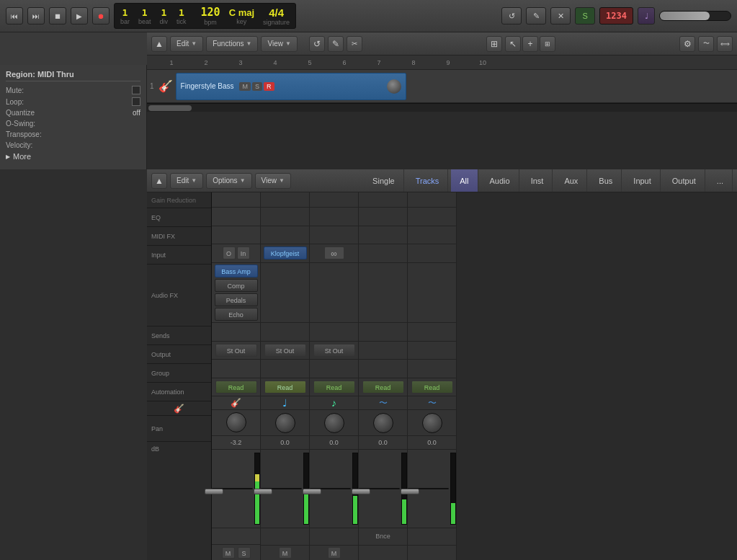  Describe the element at coordinates (244, 253) in the screenshot. I see `ch1-input-in-button: In` at that location.